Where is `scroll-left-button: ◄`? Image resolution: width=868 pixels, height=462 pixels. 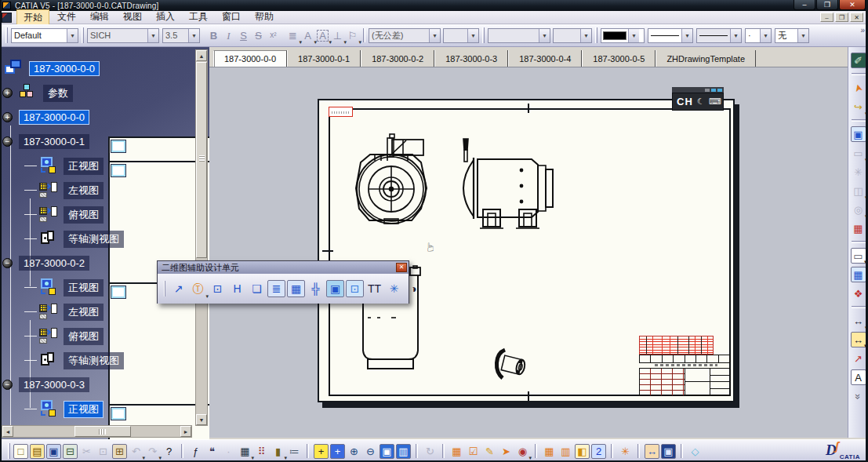 scroll-left-button: ◄ is located at coordinates (8, 431).